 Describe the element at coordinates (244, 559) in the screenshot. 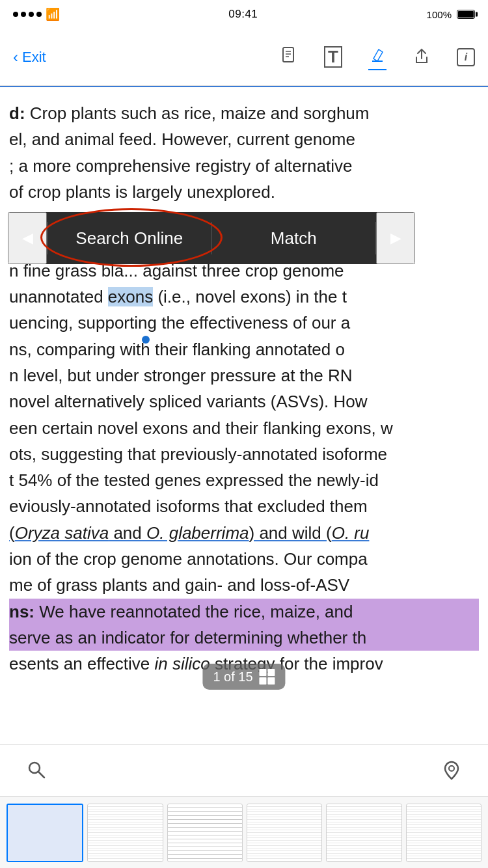

I see `doc-line-18: ion of the crop genome annotations. Our …` at that location.